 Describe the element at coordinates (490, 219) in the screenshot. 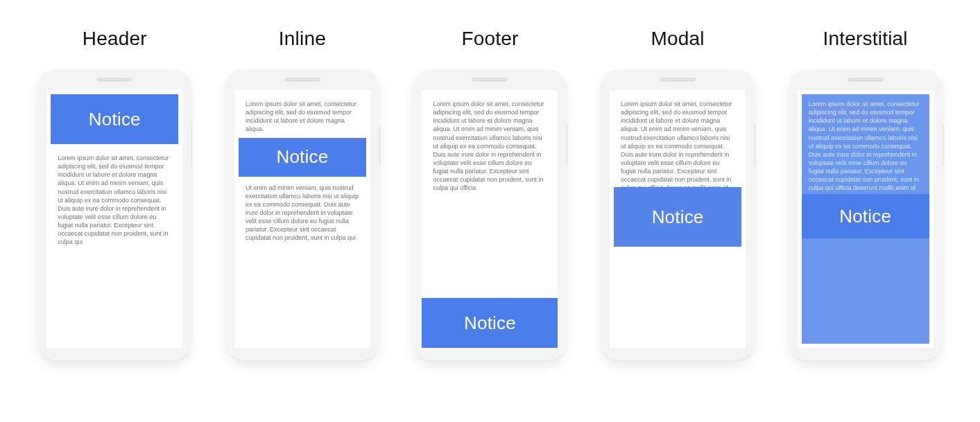

I see `screen-footer: Lorem ipsum dolor sit amet, consectetur …` at that location.